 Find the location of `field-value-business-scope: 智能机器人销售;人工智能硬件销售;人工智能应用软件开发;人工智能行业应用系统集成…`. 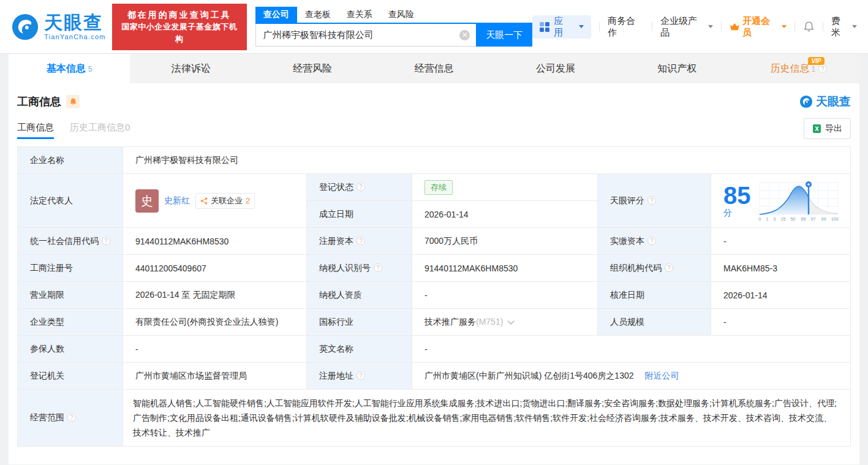

field-value-business-scope: 智能机器人销售;人工智能硬件销售;人工智能应用软件开发;人工智能行业应用系统集成… is located at coordinates (487, 418).